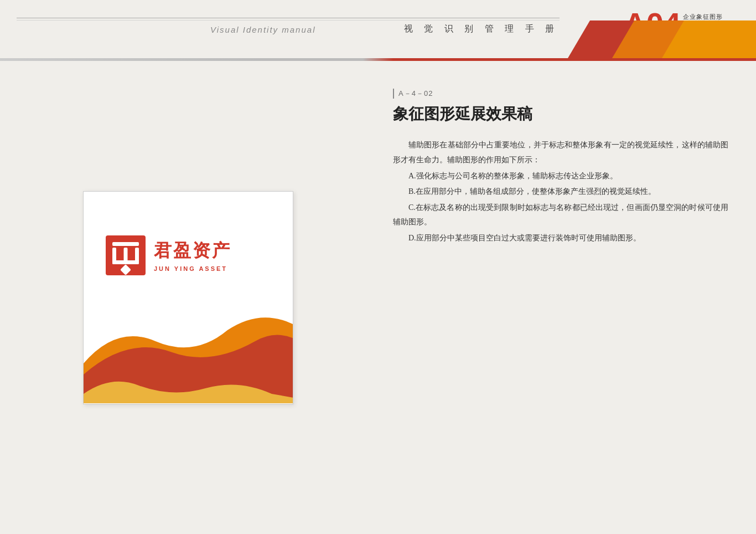 This screenshot has height=534, width=756. Describe the element at coordinates (193, 269) in the screenshot. I see `logo-english-text: JUN YING ASSET` at that location.